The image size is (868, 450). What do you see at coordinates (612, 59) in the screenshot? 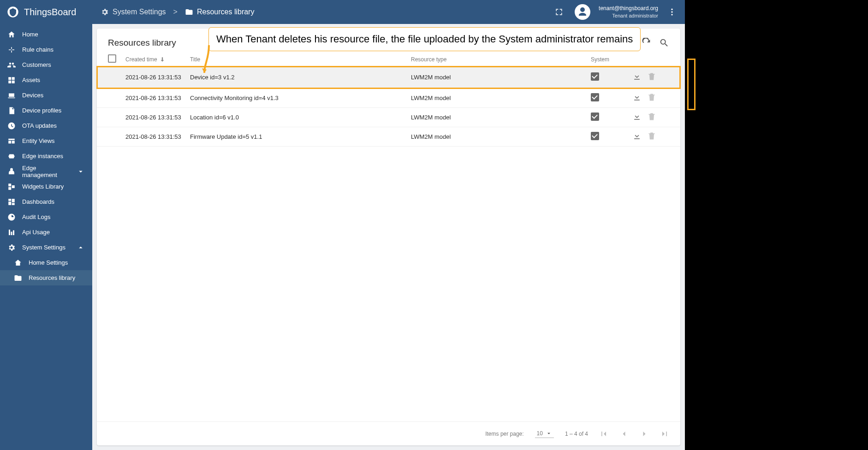
I see `col-system: System` at bounding box center [612, 59].